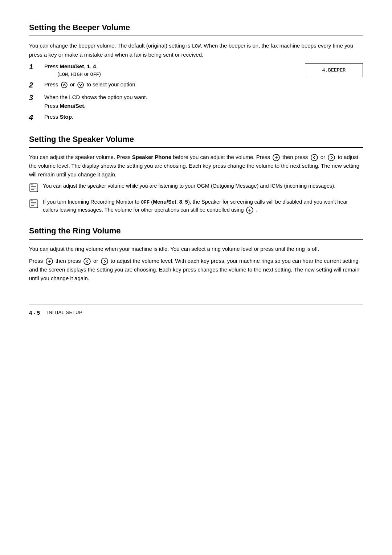 The image size is (392, 555). I want to click on off-code: OFF, so click(145, 203).